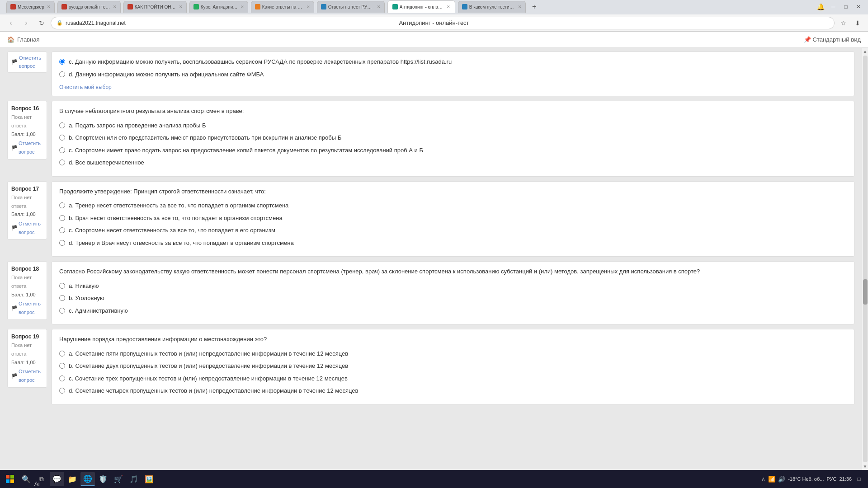 The image size is (868, 488). I want to click on radio-18c, so click(62, 311).